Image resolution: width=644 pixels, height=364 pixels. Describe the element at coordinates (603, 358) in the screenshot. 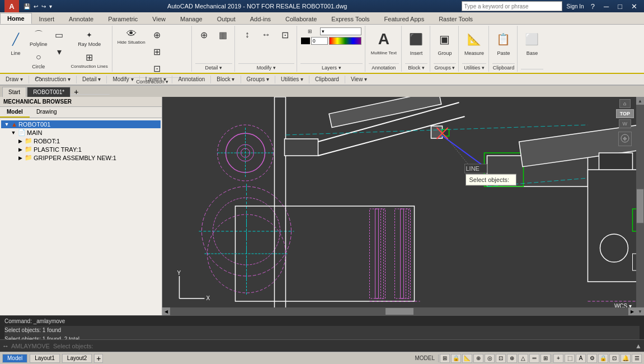

I see `status-icon-lock: 🔒` at that location.